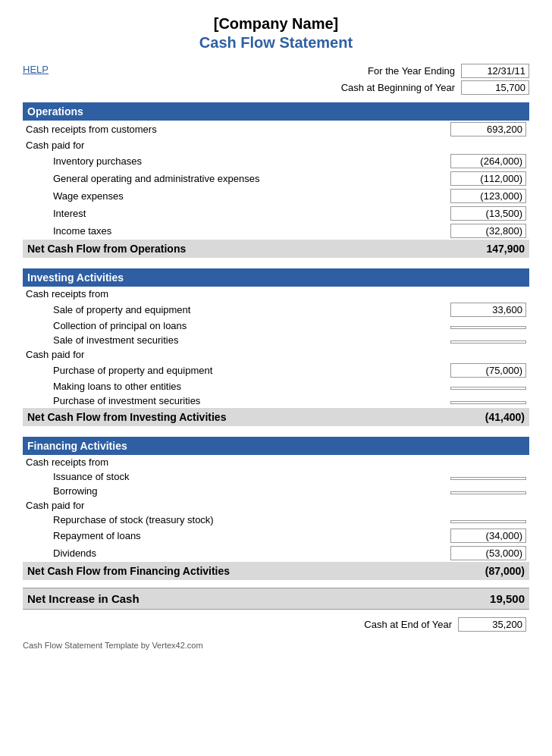 This screenshot has width=552, height=756. What do you see at coordinates (174, 231) in the screenshot?
I see `ops-item-label-4: Income taxes` at bounding box center [174, 231].